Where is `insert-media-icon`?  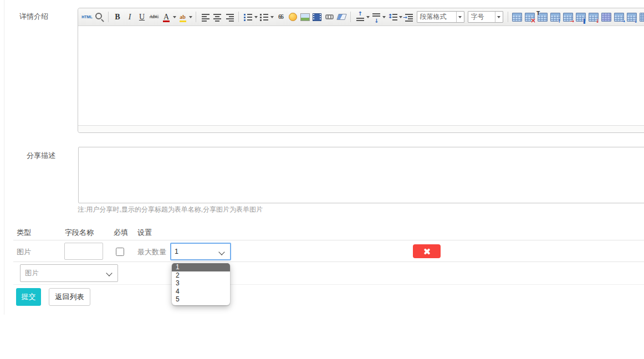
insert-media-icon is located at coordinates (317, 17).